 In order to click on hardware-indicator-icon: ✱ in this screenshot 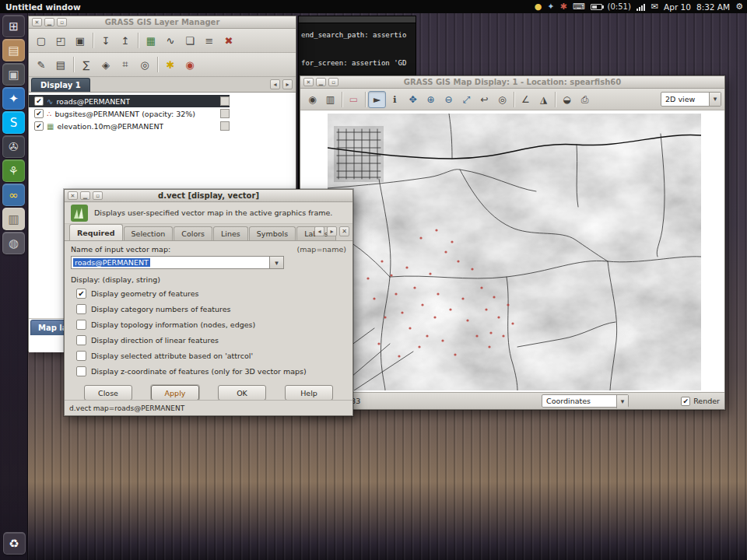, I will do `click(563, 6)`.